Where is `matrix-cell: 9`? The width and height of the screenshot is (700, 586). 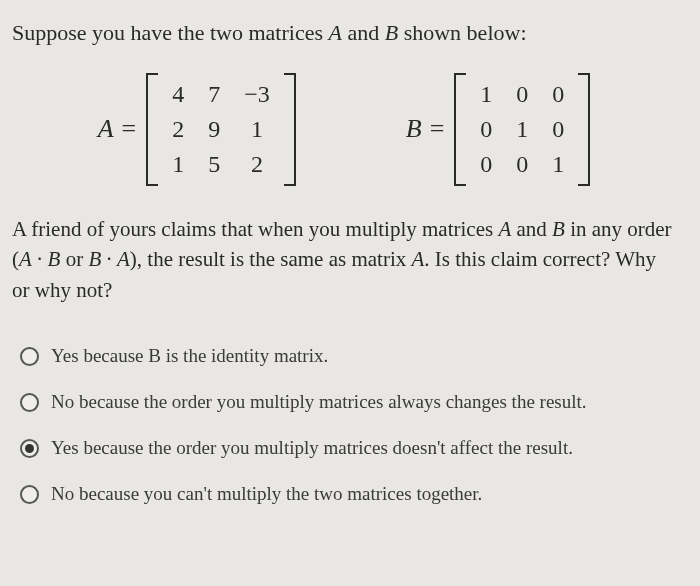
matrix-cell: 9 is located at coordinates (214, 130).